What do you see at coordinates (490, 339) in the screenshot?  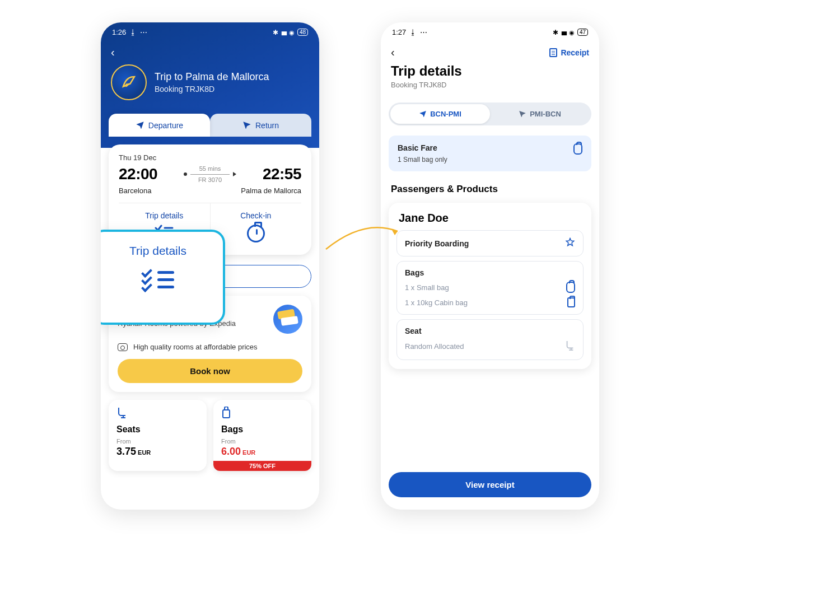 I see `seat-item: Seat Random Allocated` at bounding box center [490, 339].